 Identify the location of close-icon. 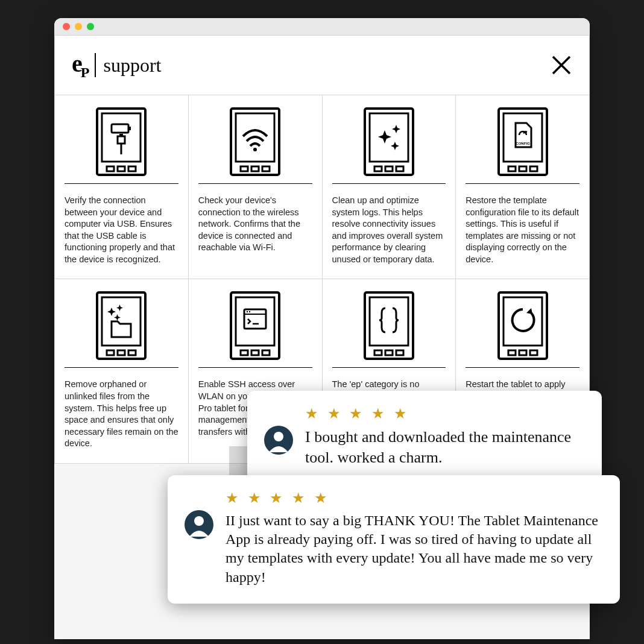
(561, 65).